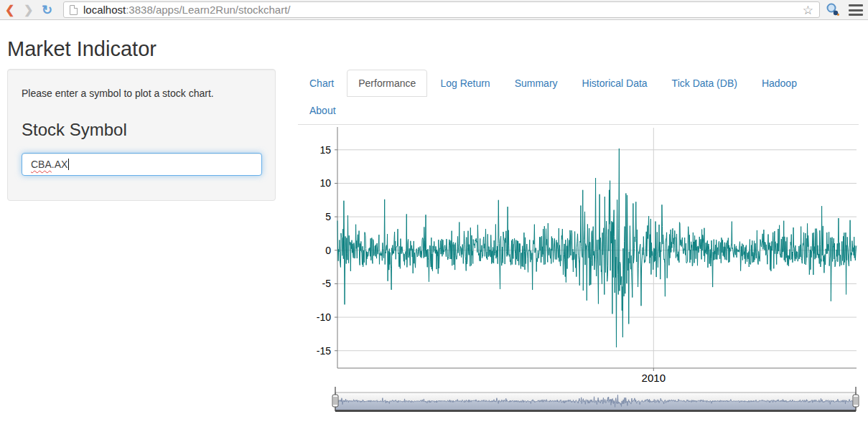  Describe the element at coordinates (327, 283) in the screenshot. I see `y-tick-label: -5` at that location.